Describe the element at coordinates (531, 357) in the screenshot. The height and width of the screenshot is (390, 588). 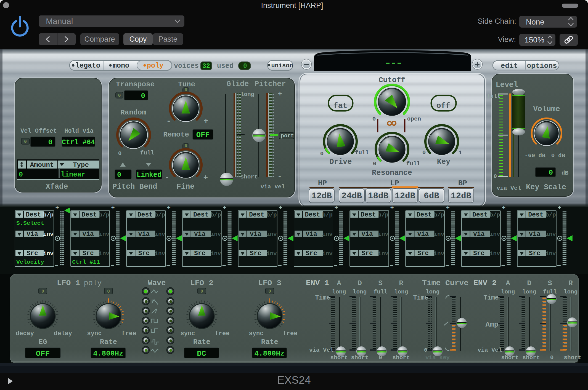
I see `svg-text: short` at that location.